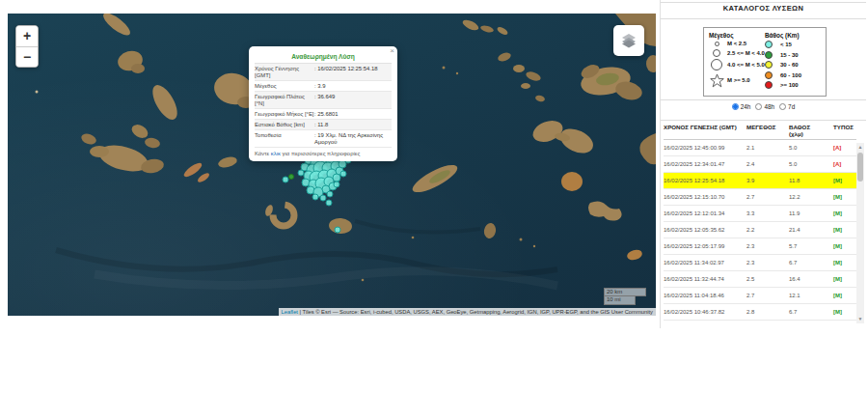  Describe the element at coordinates (860, 147) in the screenshot. I see `scroll-up-icon: ▲` at that location.